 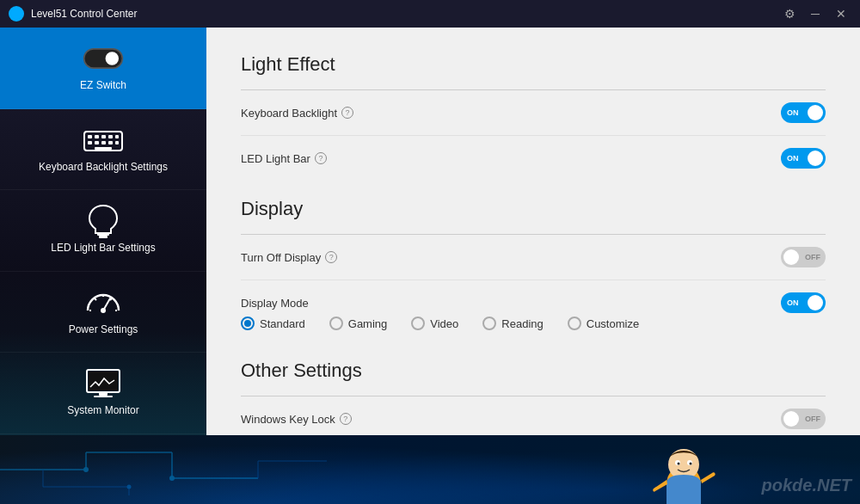 What do you see at coordinates (172, 470) in the screenshot?
I see `circuit-svg` at bounding box center [172, 470].